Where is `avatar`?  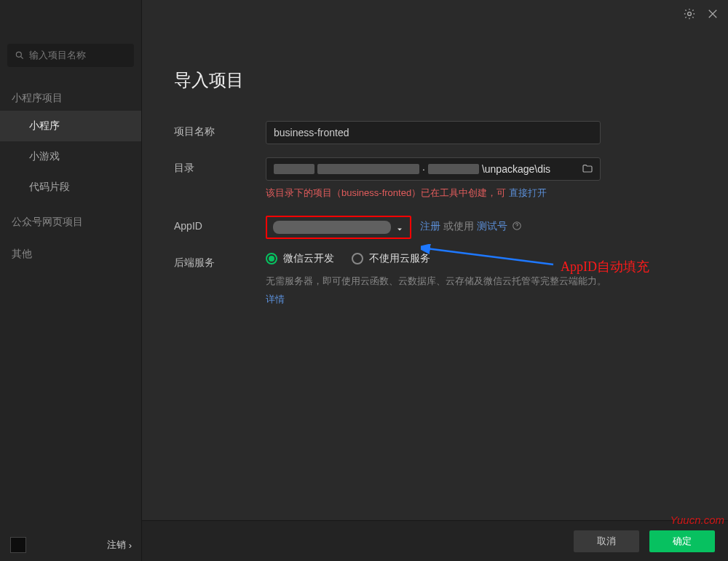 avatar is located at coordinates (18, 545).